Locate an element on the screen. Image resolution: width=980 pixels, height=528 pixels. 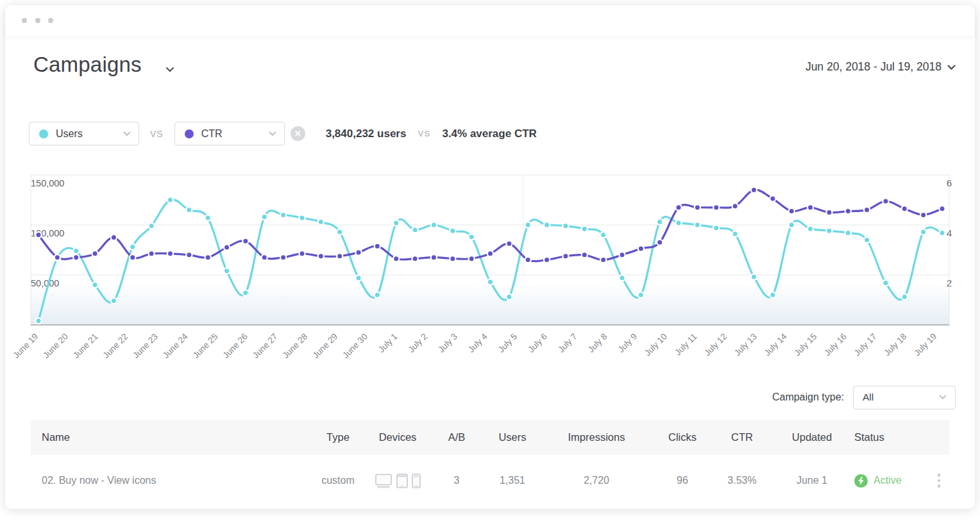
status-text: Active is located at coordinates (888, 481).